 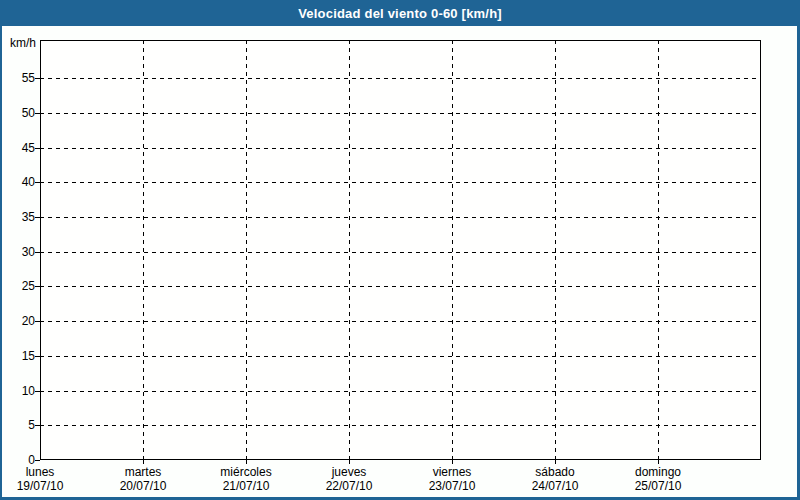 What do you see at coordinates (452, 472) in the screenshot?
I see `x-day-name: viernes` at bounding box center [452, 472].